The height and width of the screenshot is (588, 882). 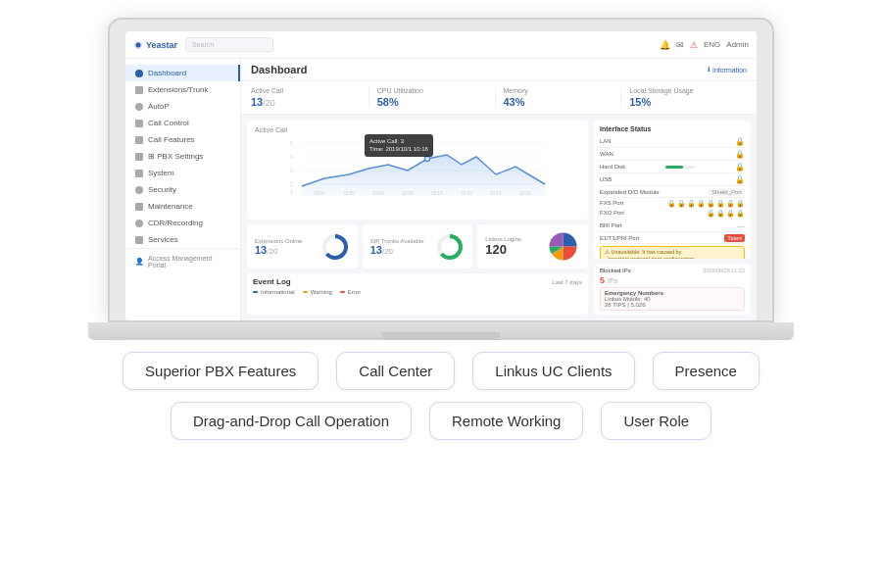 I want to click on sidebar-nav: Dashboard Extensions/Trunk AutoP Ca, so click(x=182, y=157).